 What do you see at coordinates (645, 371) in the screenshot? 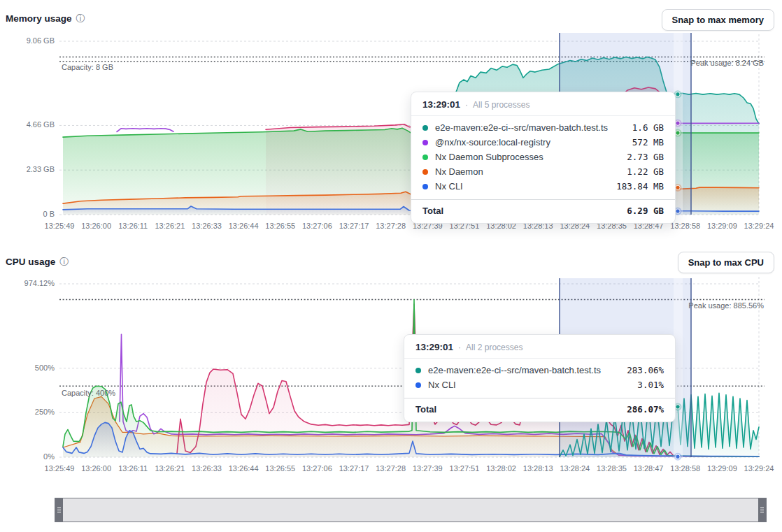
I see `process-value: 283.06%` at bounding box center [645, 371].